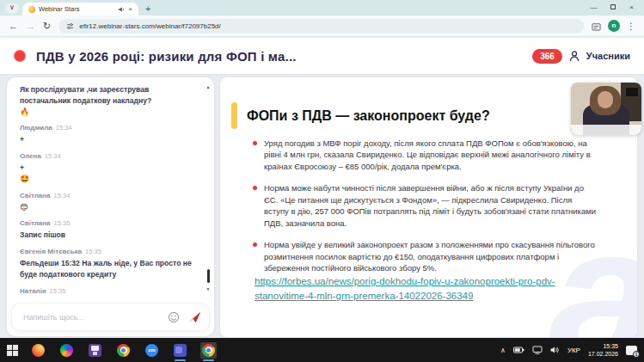  I want to click on site-settings-icon, so click(71, 26).